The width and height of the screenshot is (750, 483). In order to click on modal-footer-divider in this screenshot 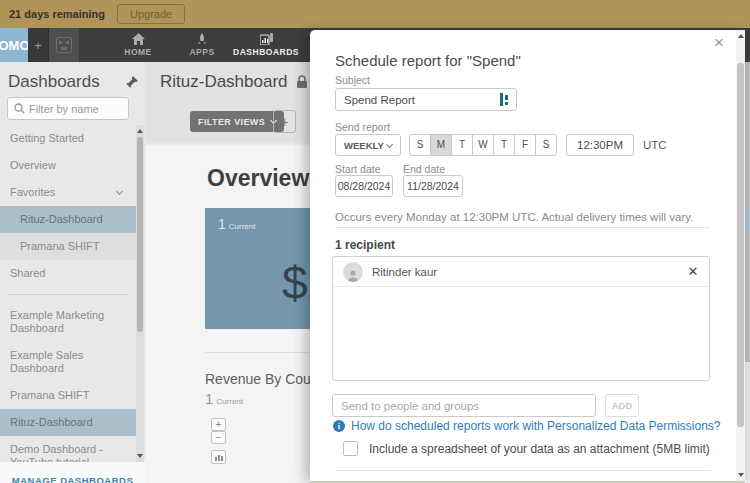, I will do `click(522, 470)`.